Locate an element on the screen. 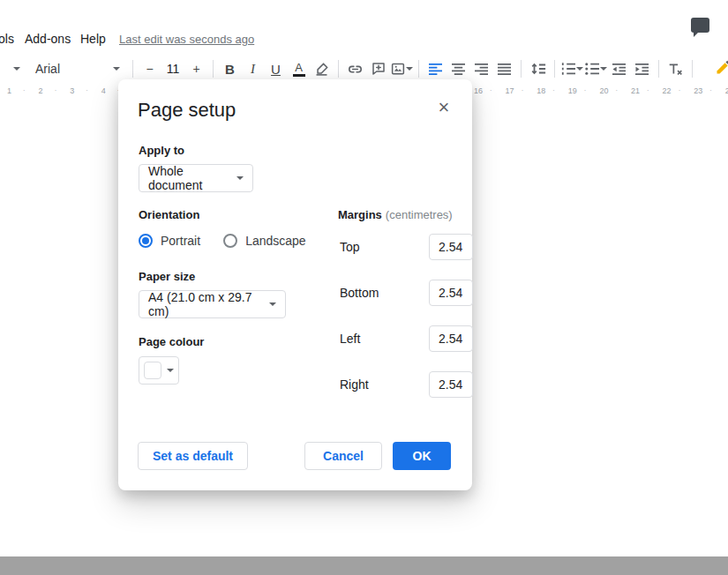 This screenshot has height=575, width=728. margin-right-input is located at coordinates (451, 385).